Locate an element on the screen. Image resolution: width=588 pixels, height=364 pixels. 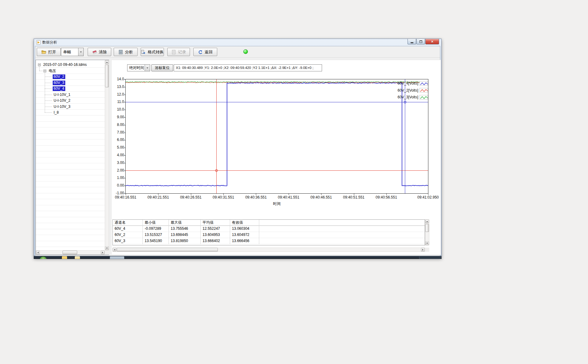
table-row: 60V_313.54519013.81985013.66640213.66645… is located at coordinates (269, 241).